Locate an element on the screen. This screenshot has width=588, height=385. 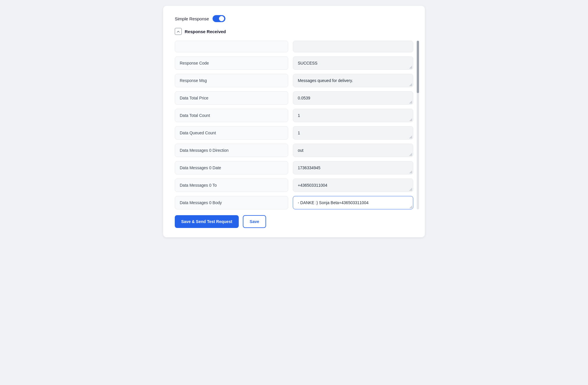
button-row: Save & Send Test Request Save is located at coordinates (294, 222).